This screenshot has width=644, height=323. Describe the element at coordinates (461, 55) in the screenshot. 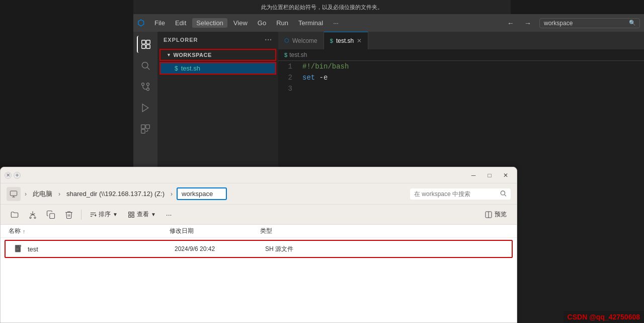

I see `breadcrumb: $ test.sh` at that location.